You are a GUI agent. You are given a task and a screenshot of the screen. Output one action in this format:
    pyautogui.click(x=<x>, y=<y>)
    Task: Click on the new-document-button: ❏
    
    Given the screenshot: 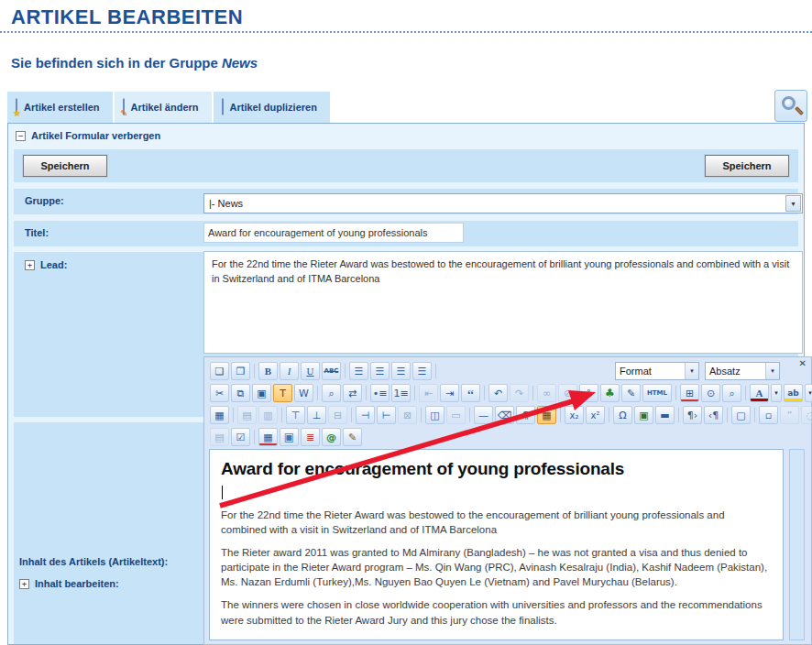 What is the action you would take?
    pyautogui.click(x=220, y=371)
    